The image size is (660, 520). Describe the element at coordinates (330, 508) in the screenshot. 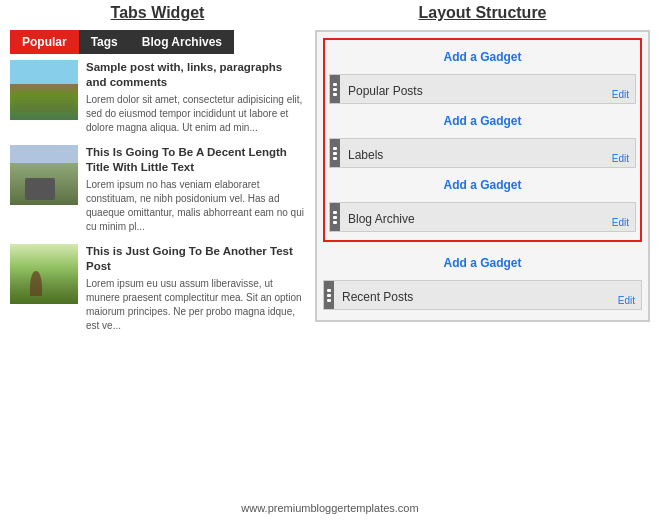

I see `watermark: www.premiumbloggertemplates.com` at that location.